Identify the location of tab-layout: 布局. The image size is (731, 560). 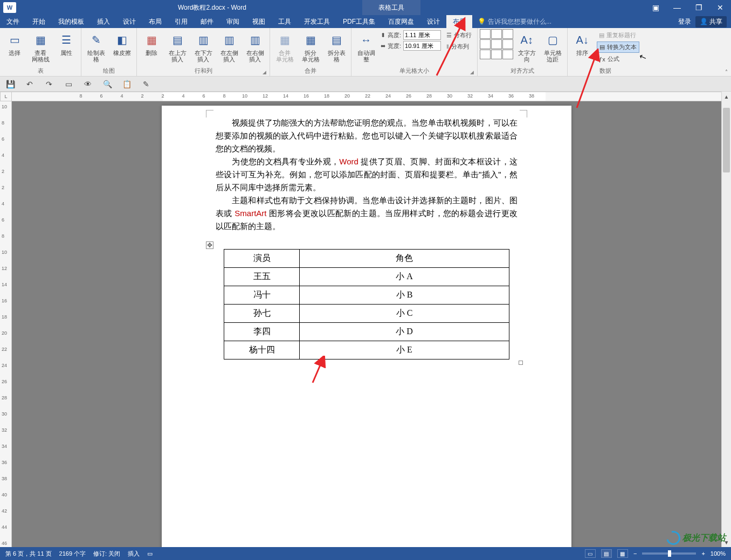
(155, 22).